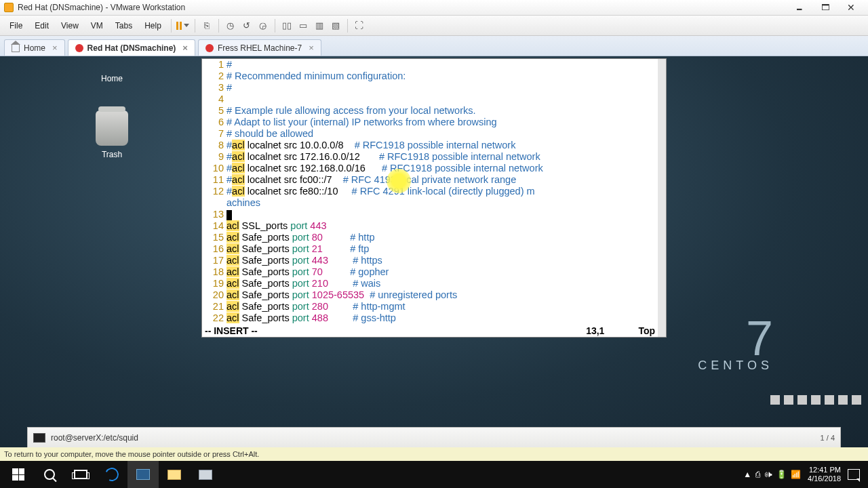 This screenshot has width=868, height=488. I want to click on tab-label: Red Hat (DNSmachine), so click(132, 48).